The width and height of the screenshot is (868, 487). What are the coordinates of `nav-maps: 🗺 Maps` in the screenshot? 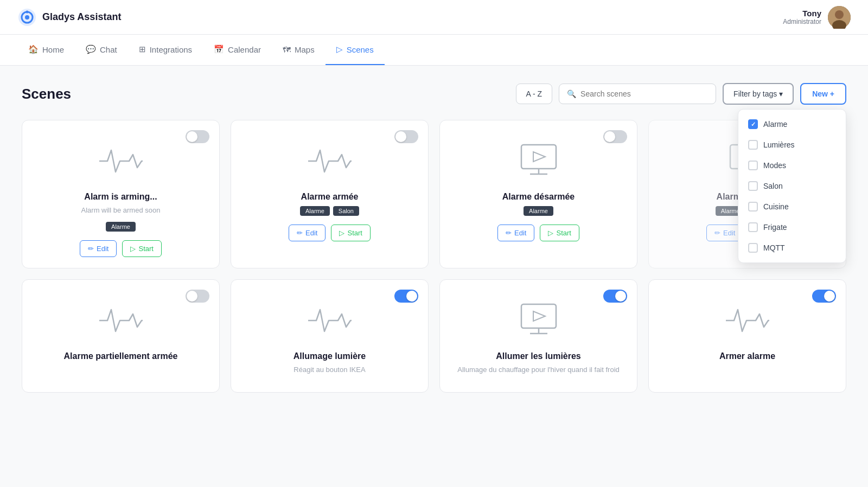 It's located at (298, 50).